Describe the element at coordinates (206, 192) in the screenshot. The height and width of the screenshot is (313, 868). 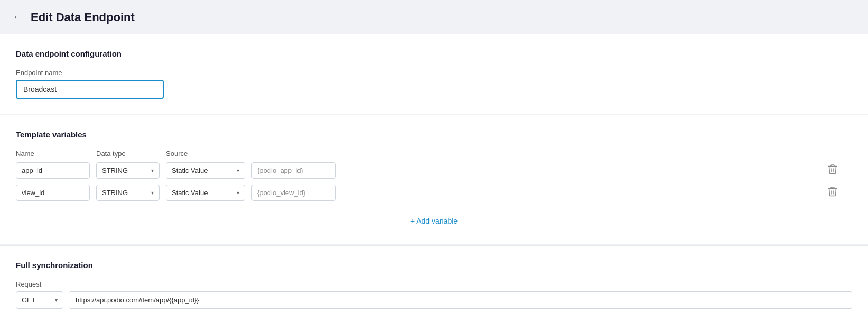
I see `variable-source-select-2: Static Value ▾` at that location.